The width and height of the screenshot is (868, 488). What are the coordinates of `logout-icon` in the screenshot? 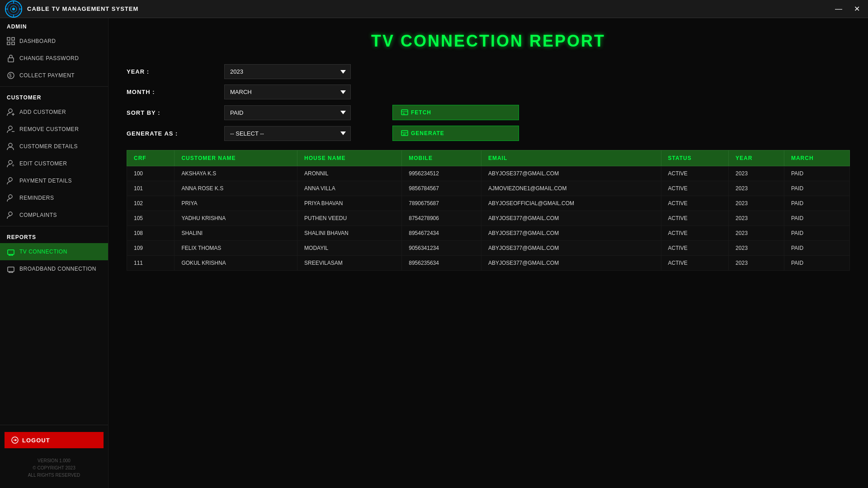 It's located at (15, 440).